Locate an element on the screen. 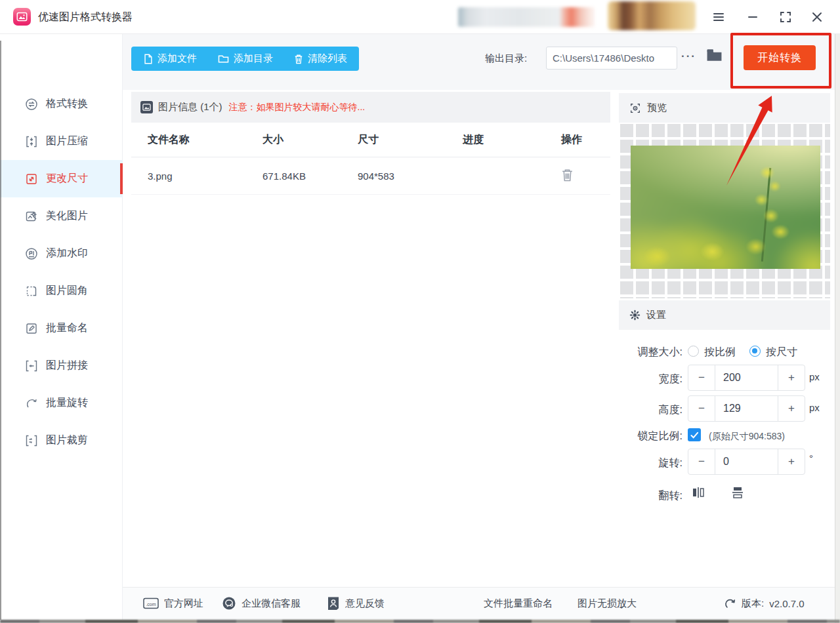 This screenshot has height=623, width=840. width-minus-button: − is located at coordinates (702, 378).